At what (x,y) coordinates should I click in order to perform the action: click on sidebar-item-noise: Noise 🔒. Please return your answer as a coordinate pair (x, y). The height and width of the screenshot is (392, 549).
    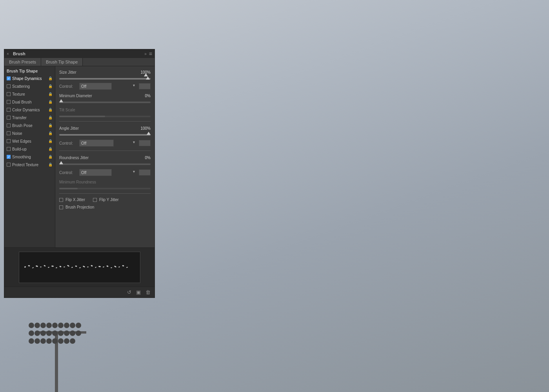
    Looking at the image, I should click on (30, 133).